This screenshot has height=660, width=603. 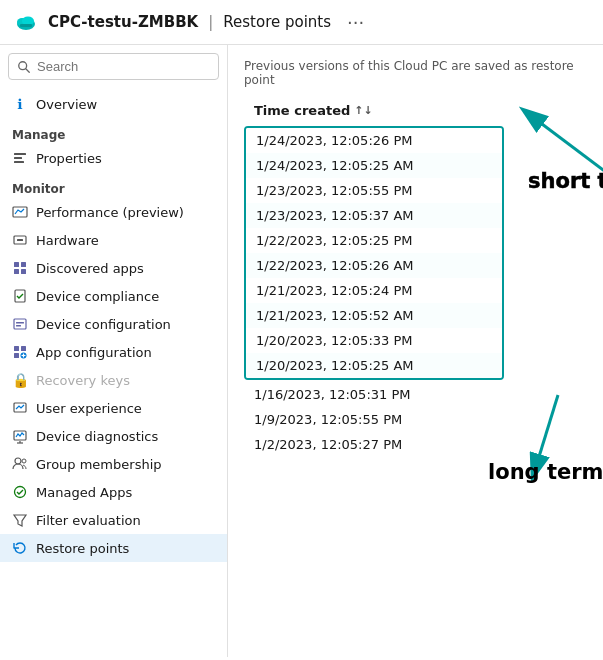 I want to click on sidebar-label-group-membership: Group membership, so click(x=99, y=464).